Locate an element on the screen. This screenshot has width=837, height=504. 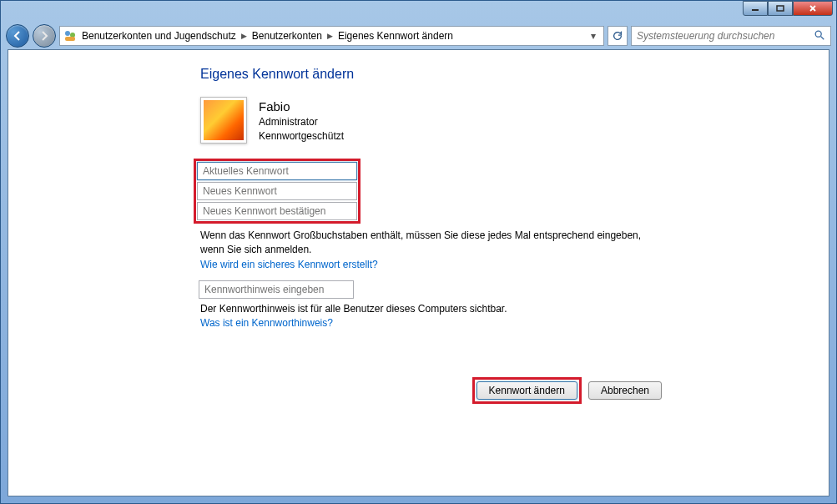
close-button is located at coordinates (813, 8).